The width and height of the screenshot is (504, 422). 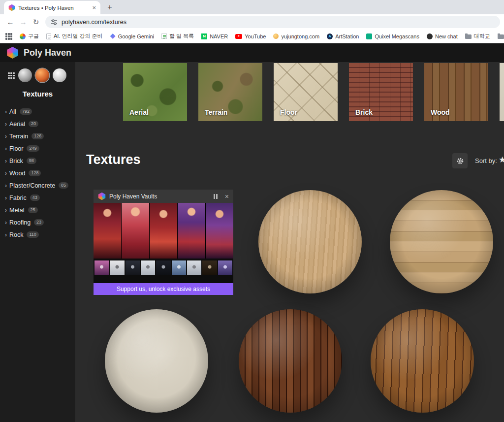 I want to click on bookmark-label: Google Gemini, so click(x=136, y=36).